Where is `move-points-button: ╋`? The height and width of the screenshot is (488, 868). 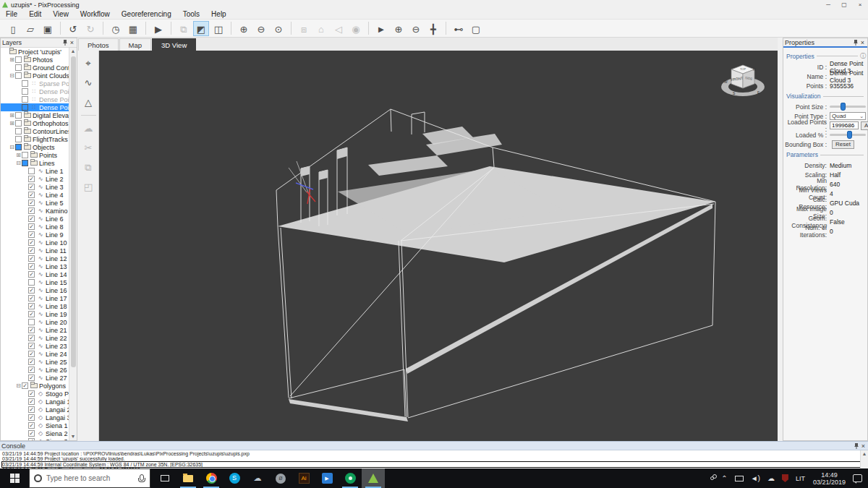
move-points-button: ╋ is located at coordinates (433, 29).